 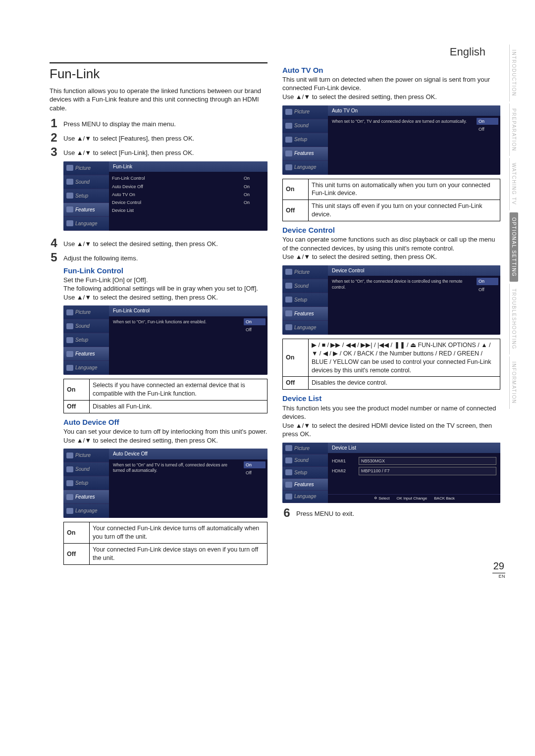 I want to click on step-6: Press MENU to exit., so click(x=398, y=513).